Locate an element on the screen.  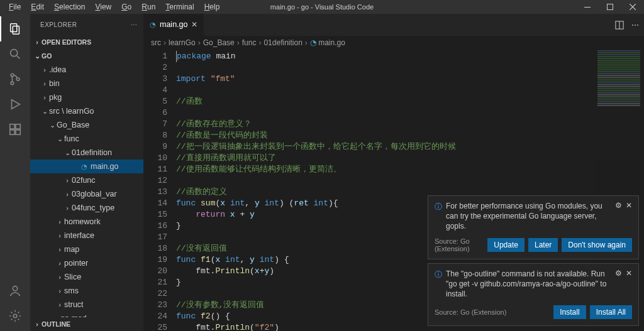
activity-bar is located at coordinates (15, 172).